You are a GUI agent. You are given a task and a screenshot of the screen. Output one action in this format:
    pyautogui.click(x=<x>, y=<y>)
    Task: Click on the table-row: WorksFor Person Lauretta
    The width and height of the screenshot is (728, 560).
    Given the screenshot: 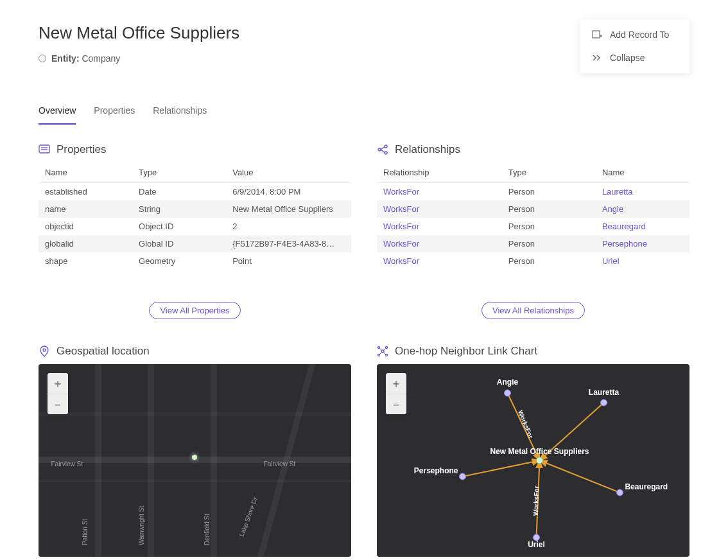 What is the action you would take?
    pyautogui.click(x=533, y=192)
    